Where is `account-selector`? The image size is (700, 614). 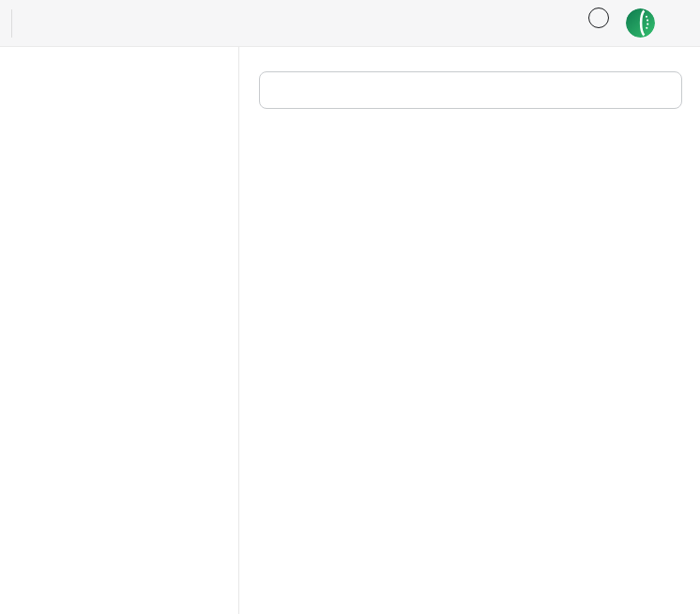 account-selector is located at coordinates (471, 90).